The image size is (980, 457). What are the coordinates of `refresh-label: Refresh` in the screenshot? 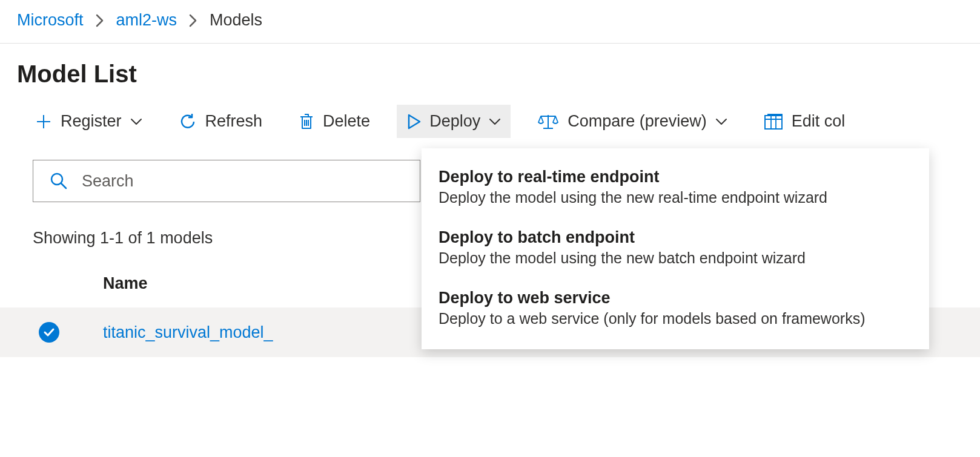 It's located at (234, 121).